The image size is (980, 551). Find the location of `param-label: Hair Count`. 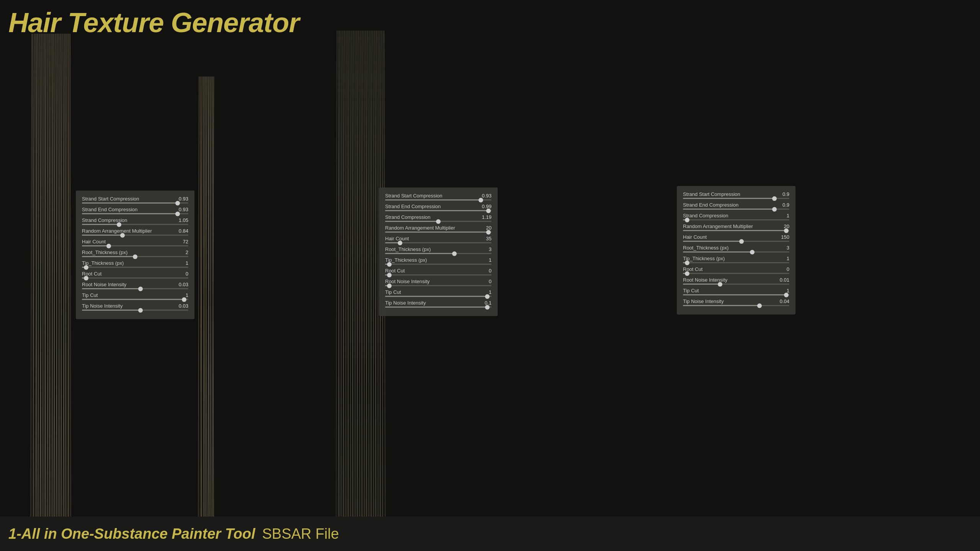

param-label: Hair Count is located at coordinates (695, 237).